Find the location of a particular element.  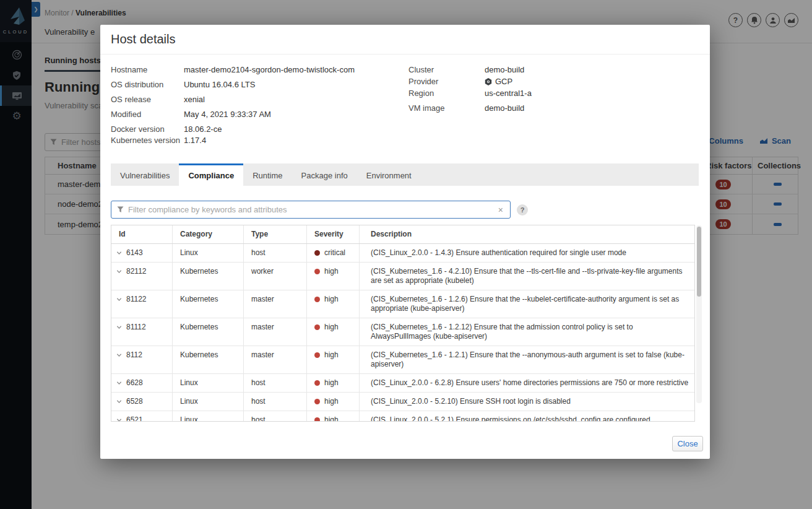

detail-label: Modified is located at coordinates (147, 115).